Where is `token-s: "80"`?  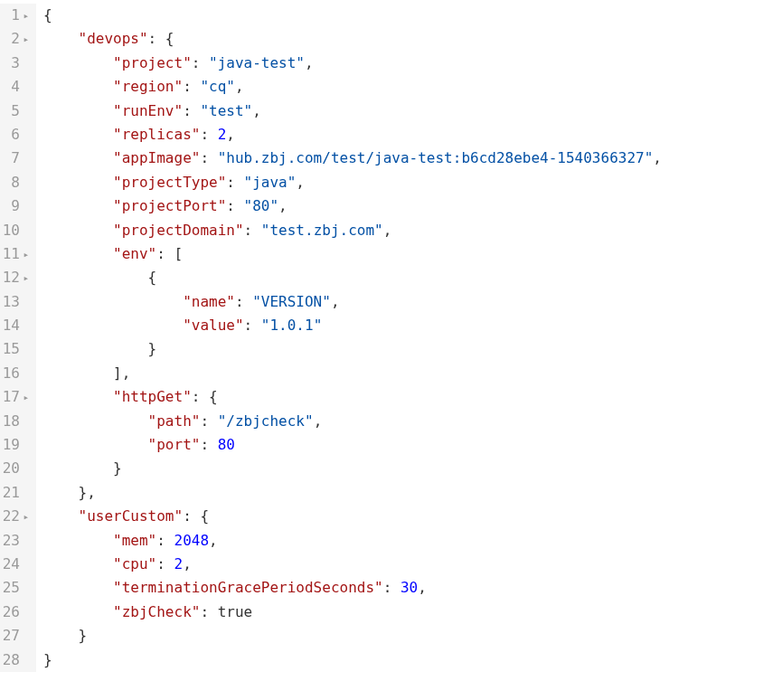 token-s: "80" is located at coordinates (262, 206).